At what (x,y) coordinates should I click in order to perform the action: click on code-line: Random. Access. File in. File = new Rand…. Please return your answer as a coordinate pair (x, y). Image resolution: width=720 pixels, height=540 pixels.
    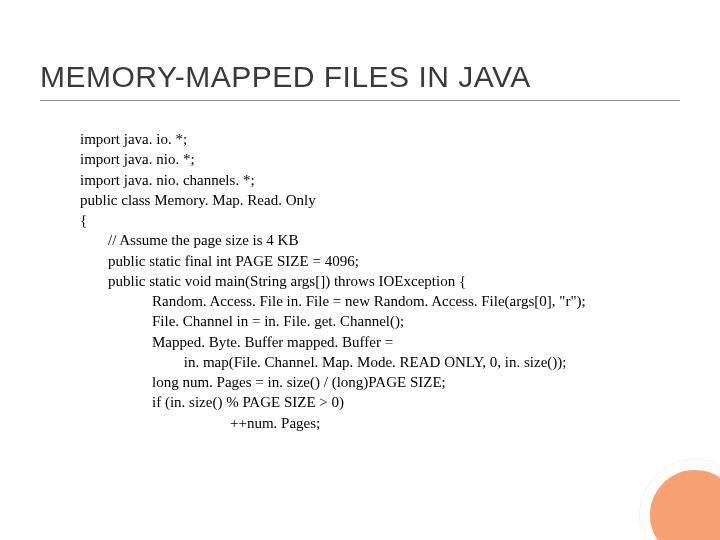
    Looking at the image, I should click on (380, 301).